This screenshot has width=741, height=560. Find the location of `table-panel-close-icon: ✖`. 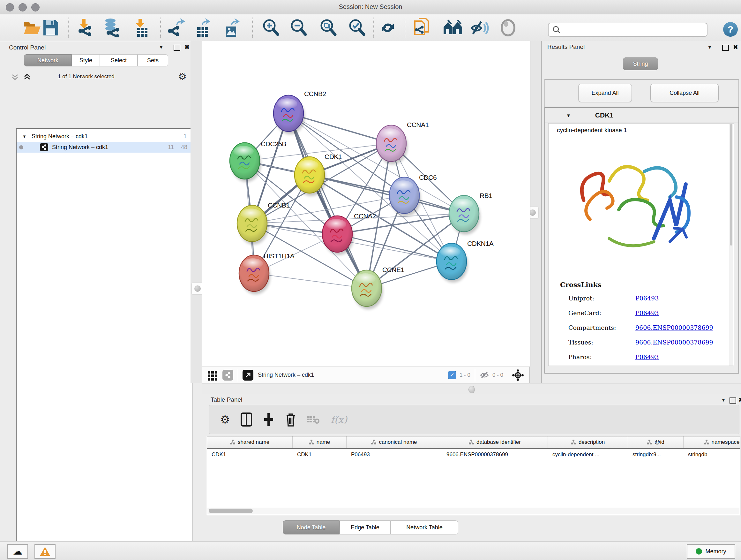

table-panel-close-icon: ✖ is located at coordinates (740, 400).